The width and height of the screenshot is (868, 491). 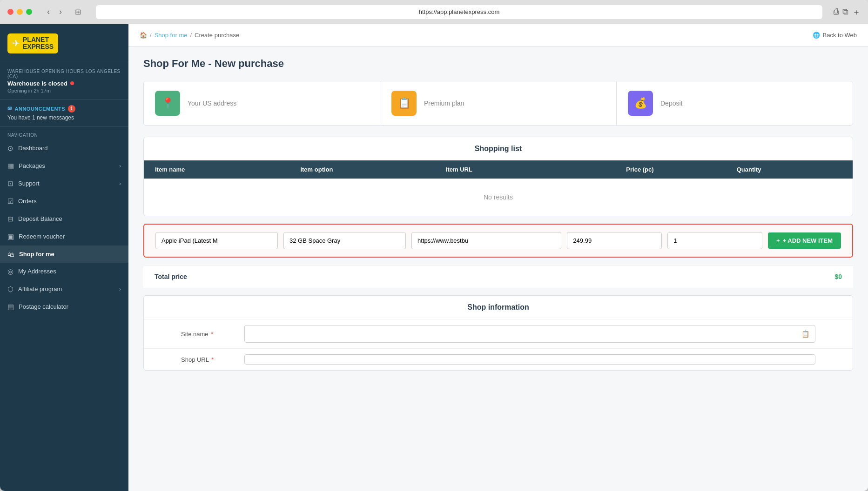 What do you see at coordinates (209, 360) in the screenshot?
I see `shop-url-label: Shop URL *` at bounding box center [209, 360].